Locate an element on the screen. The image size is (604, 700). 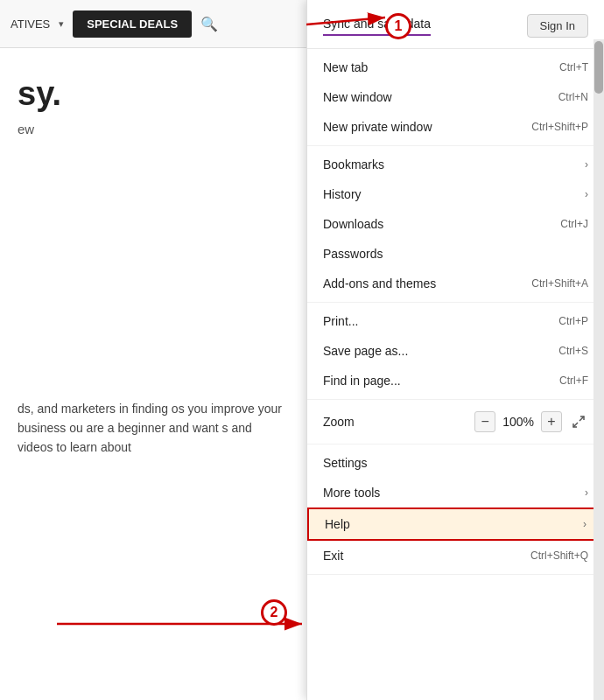
addons-label: Add-ons and themes is located at coordinates (380, 284).